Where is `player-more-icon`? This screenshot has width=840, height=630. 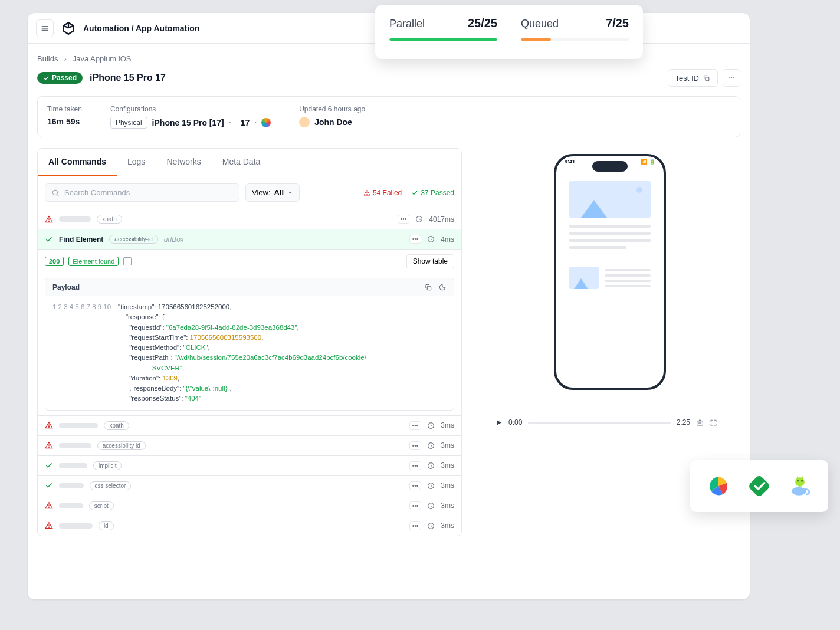
player-more-icon is located at coordinates (724, 422).